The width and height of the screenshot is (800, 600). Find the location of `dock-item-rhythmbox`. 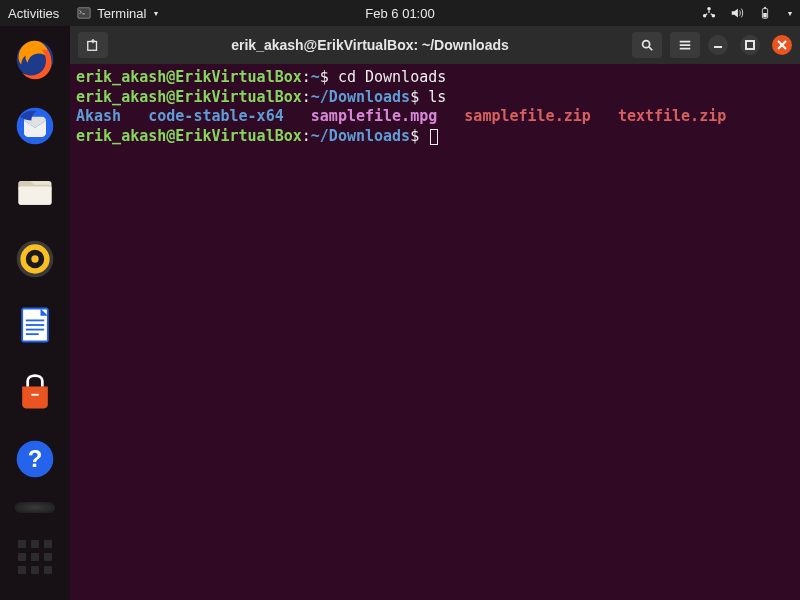

dock-item-rhythmbox is located at coordinates (35, 260).